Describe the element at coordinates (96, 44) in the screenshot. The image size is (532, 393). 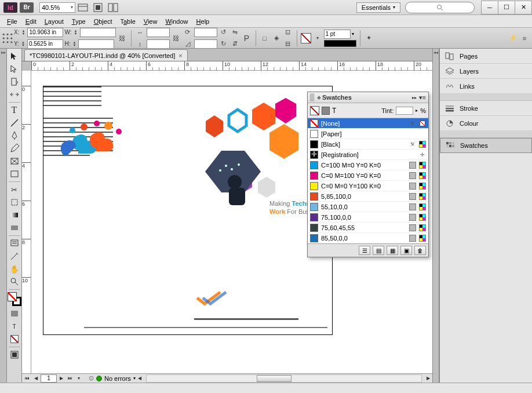
I see `h-field` at that location.